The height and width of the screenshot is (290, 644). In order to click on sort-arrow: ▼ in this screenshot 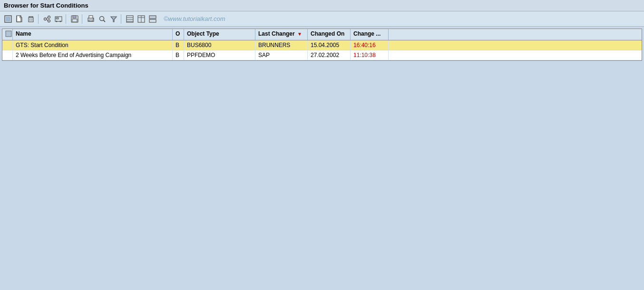, I will do `click(300, 34)`.